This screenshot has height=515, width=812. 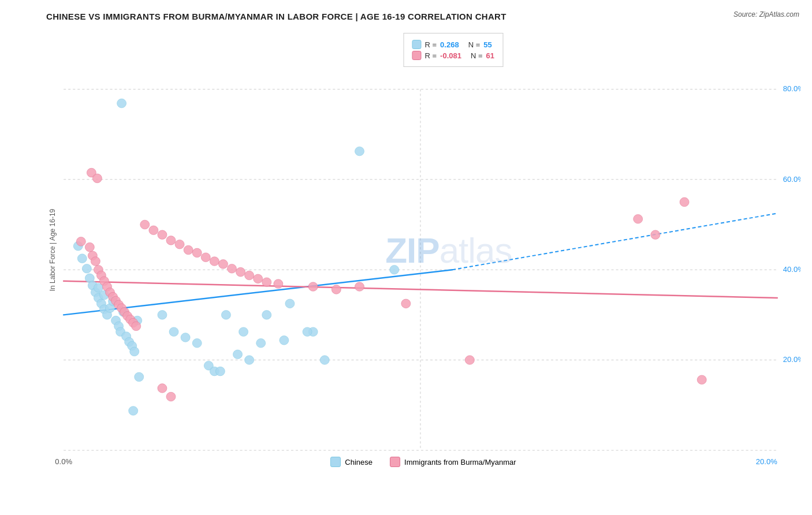 I want to click on y-tick-60: 60.0%, so click(x=792, y=179).